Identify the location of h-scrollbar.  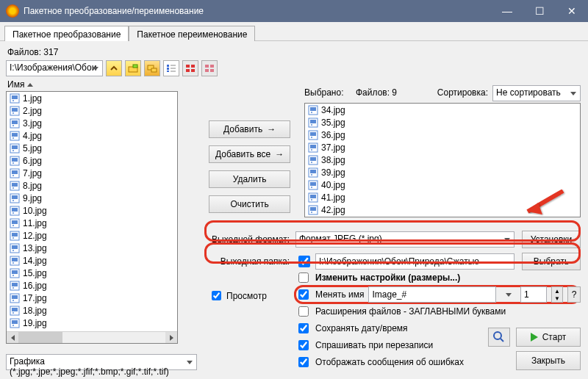
(92, 337).